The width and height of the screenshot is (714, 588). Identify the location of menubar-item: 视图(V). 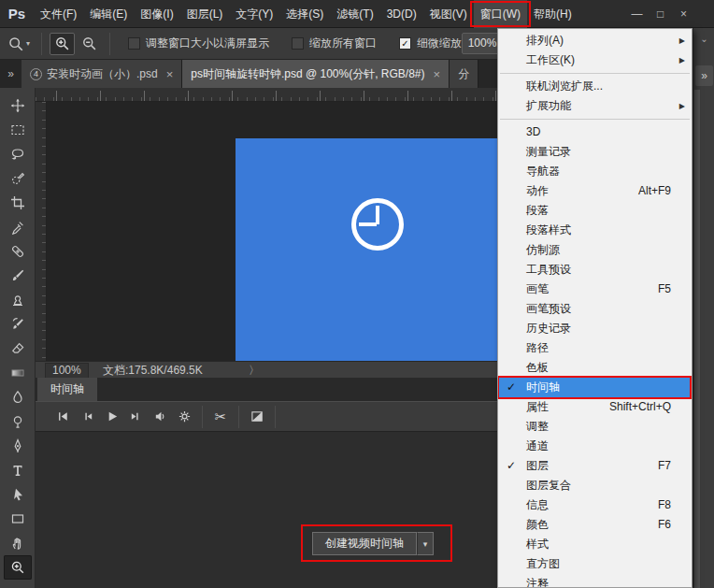
(449, 14).